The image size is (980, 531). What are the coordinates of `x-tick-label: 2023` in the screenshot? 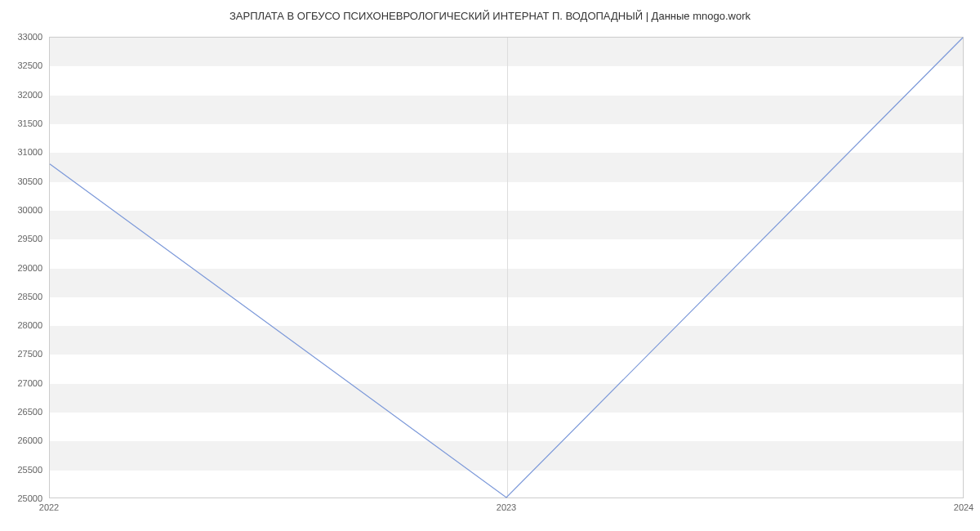 It's located at (506, 507).